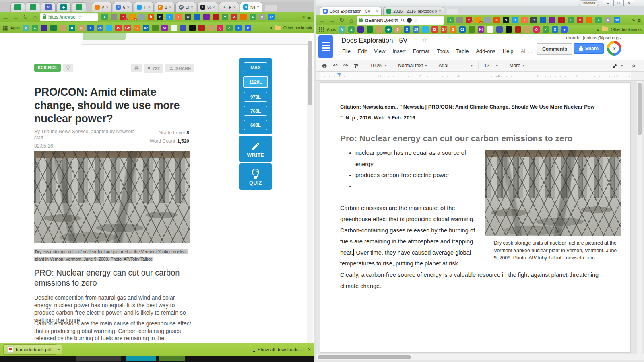 This screenshot has width=644, height=362. What do you see at coordinates (271, 8) in the screenshot?
I see `new-tab-button` at bounding box center [271, 8].